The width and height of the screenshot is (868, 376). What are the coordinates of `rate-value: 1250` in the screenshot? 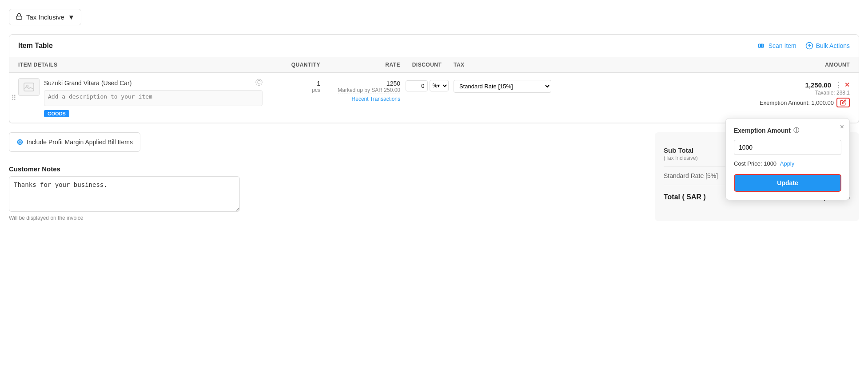 It's located at (394, 83).